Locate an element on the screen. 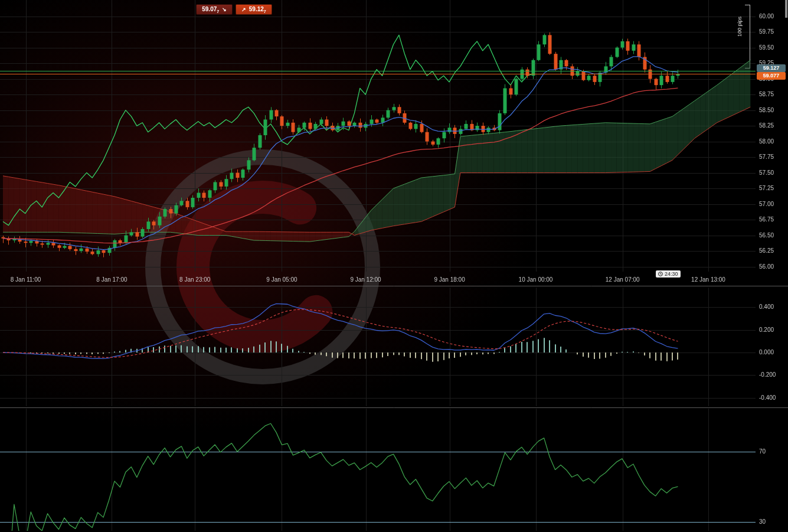 The height and width of the screenshot is (532, 788). macd-axis-label: -0.400 is located at coordinates (767, 398).